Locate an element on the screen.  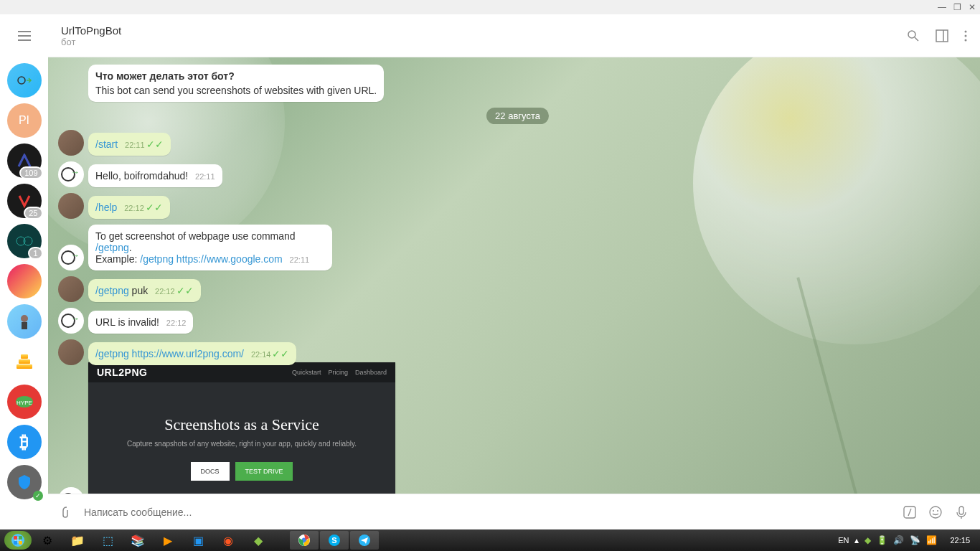
sidebar-chat-8: HYPE is located at coordinates (24, 402).